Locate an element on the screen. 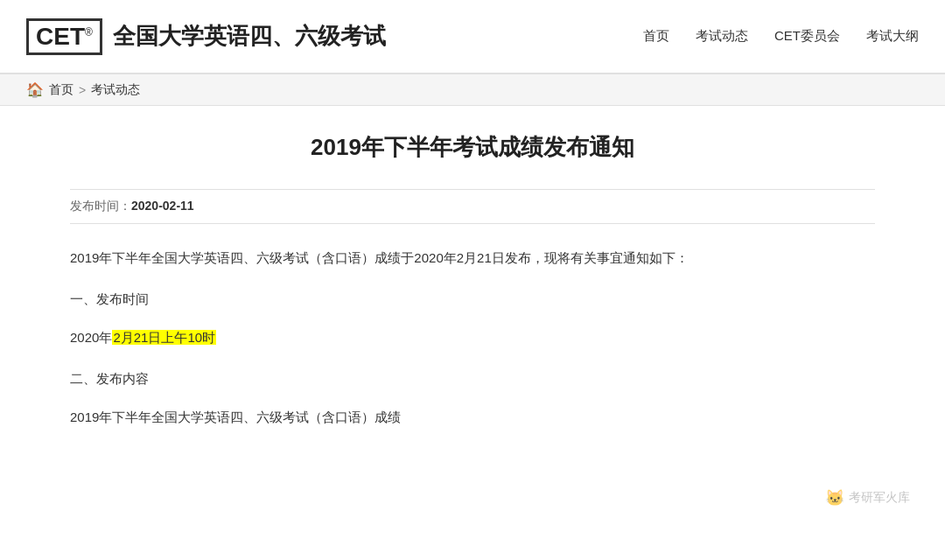 This screenshot has height=560, width=945. section1-heading: 一、发布时间 is located at coordinates (472, 299).